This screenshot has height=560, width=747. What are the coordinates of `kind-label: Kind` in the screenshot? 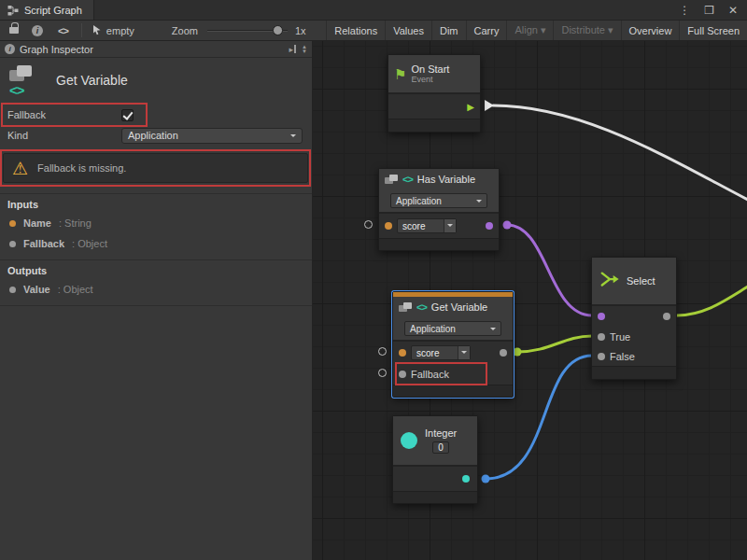 It's located at (64, 135).